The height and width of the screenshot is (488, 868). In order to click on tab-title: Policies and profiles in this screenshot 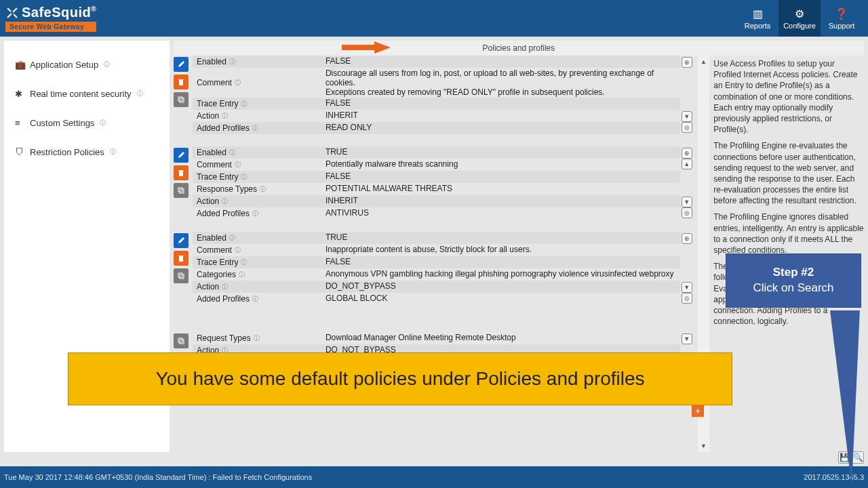, I will do `click(519, 48)`.